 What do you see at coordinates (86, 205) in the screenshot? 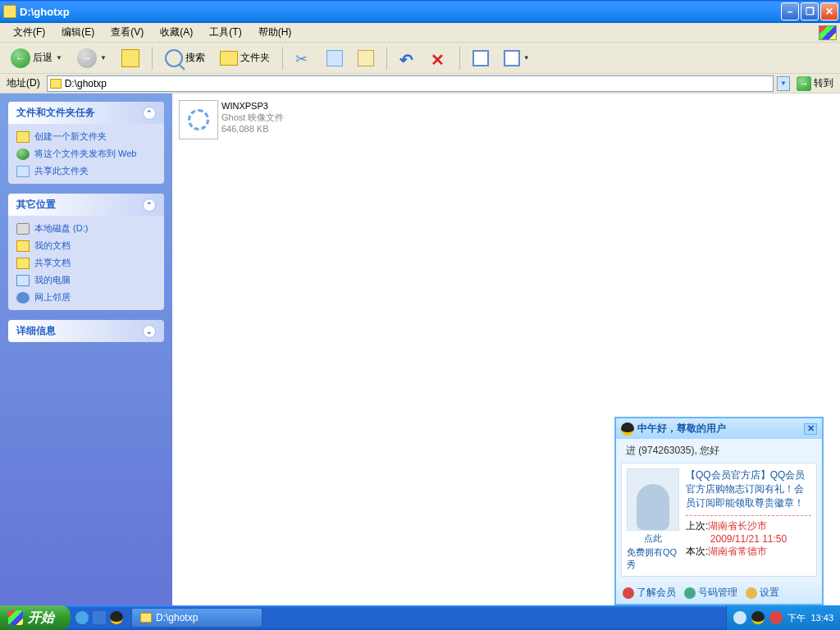
I see `sidebar-panel-header: 其它位置⌃` at bounding box center [86, 205].